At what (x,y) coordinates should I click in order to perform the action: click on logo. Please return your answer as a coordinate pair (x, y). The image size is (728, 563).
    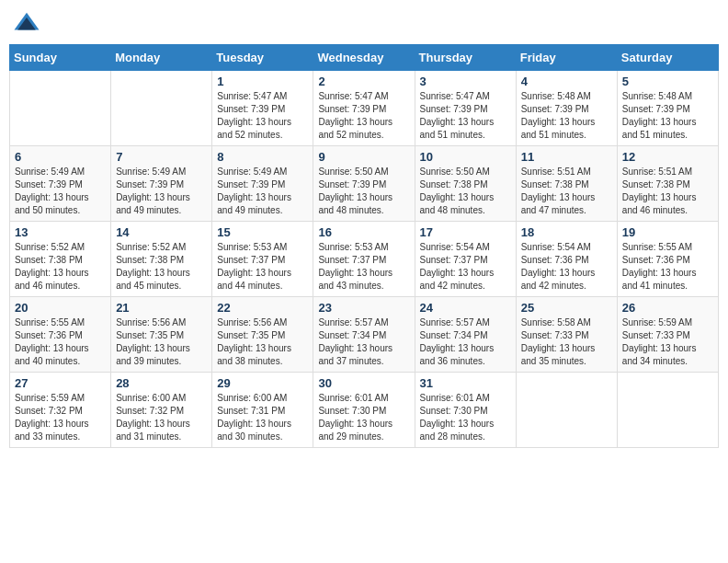
    Looking at the image, I should click on (28, 23).